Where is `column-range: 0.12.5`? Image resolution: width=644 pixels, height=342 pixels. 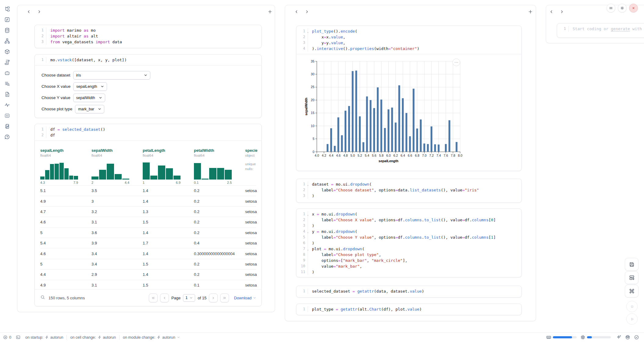 column-range: 0.12.5 is located at coordinates (213, 183).